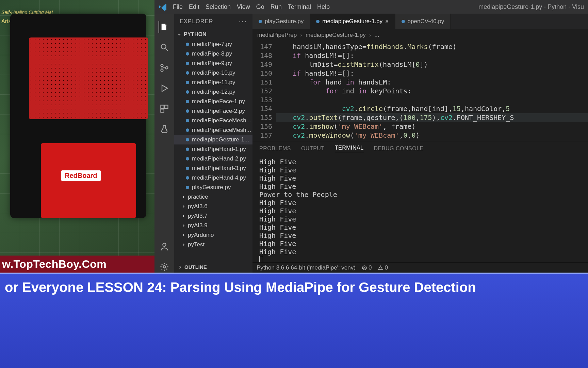 The image size is (588, 368). What do you see at coordinates (213, 92) in the screenshot?
I see `file-item: mediaPipe-12.py` at bounding box center [213, 92].